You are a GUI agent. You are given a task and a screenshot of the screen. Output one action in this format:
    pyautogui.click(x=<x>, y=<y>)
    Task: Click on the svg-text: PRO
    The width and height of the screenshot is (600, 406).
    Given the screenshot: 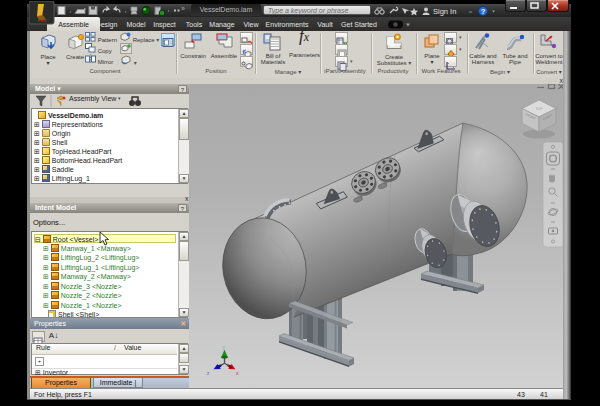 What is the action you would take?
    pyautogui.click(x=42, y=20)
    